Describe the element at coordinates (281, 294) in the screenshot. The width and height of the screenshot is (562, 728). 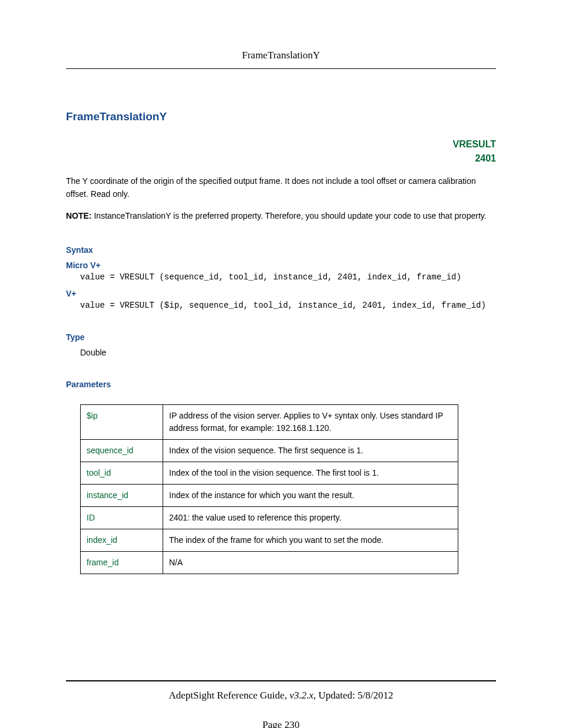
I see `vplus-label: V+` at that location.